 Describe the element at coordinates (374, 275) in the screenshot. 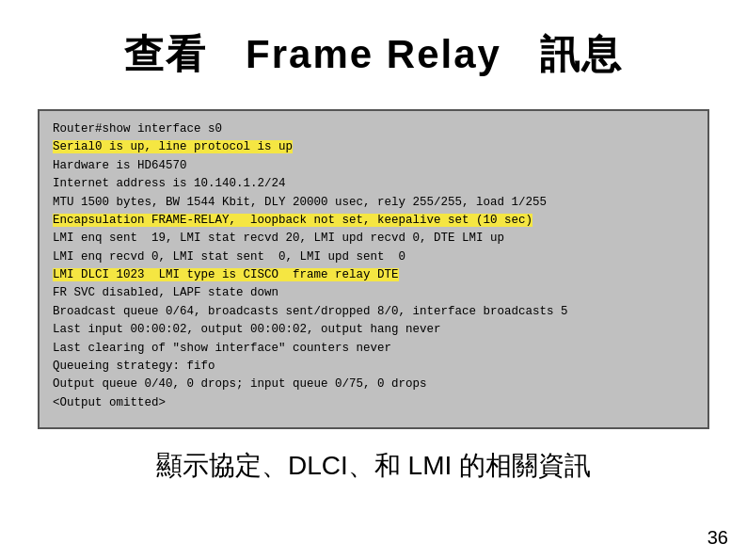

I see `terminal-line: LMI DLCI 1023 LMI type is CISCO frame re…` at that location.